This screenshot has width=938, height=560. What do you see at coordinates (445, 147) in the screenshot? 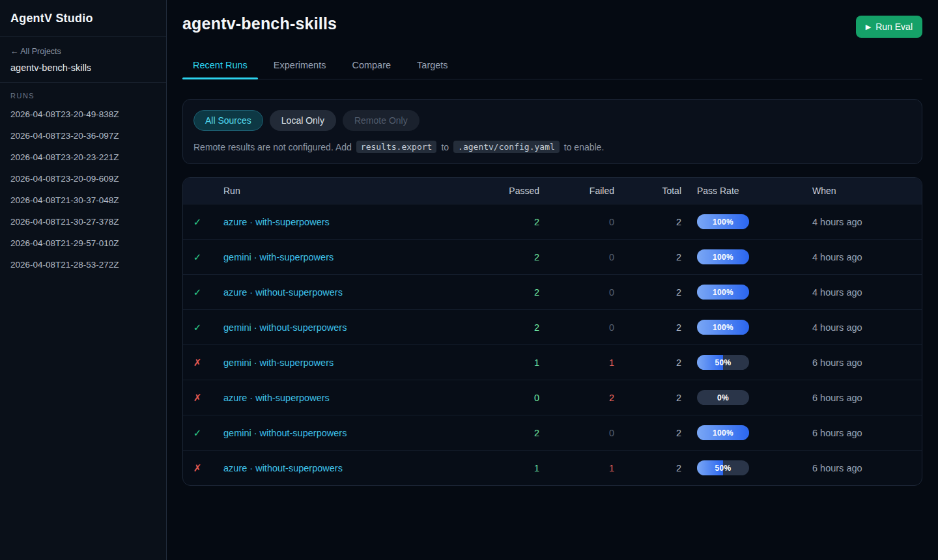
I see `note-middle: to` at bounding box center [445, 147].